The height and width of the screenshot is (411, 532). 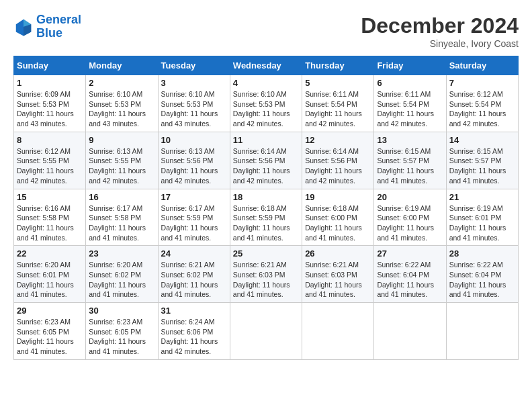 What do you see at coordinates (47, 27) in the screenshot?
I see `logo: General Blue` at bounding box center [47, 27].